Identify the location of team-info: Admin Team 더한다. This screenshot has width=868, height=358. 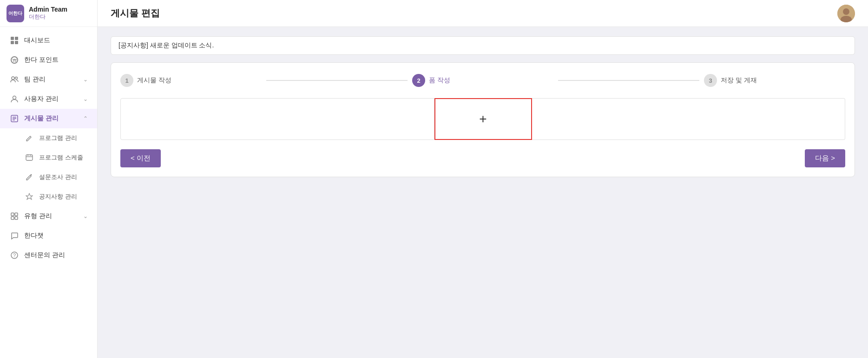
(48, 13).